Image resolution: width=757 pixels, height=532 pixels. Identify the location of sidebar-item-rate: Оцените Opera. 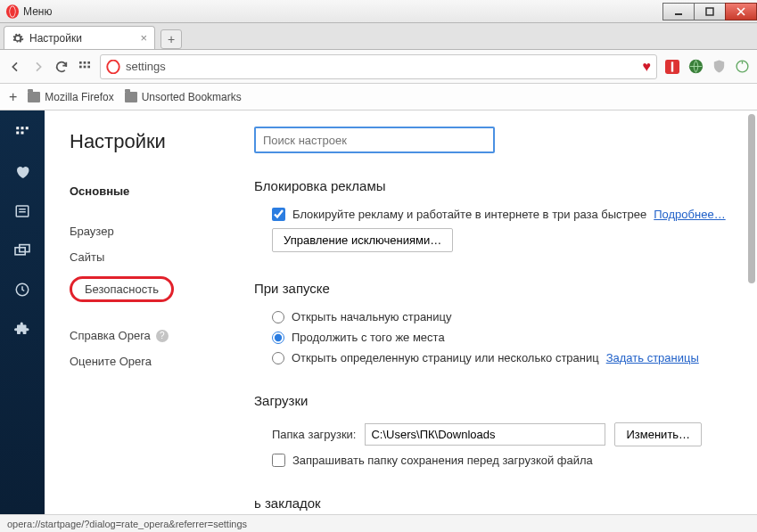
(150, 362).